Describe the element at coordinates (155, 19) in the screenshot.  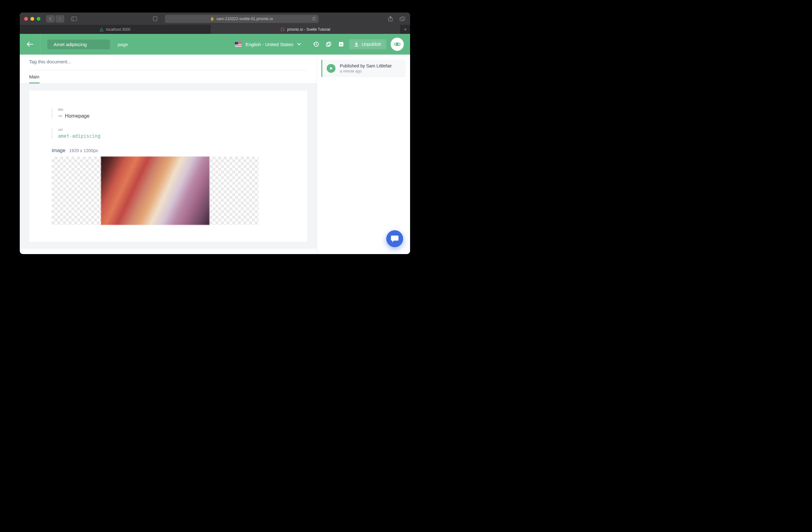
I see `privacy-shield-icon` at that location.